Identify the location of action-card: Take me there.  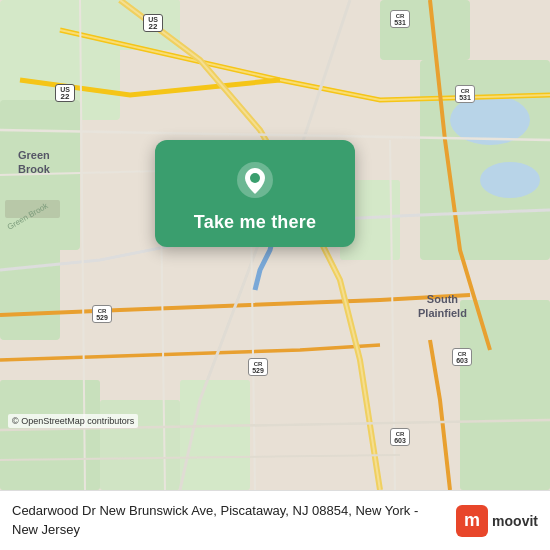
(255, 194).